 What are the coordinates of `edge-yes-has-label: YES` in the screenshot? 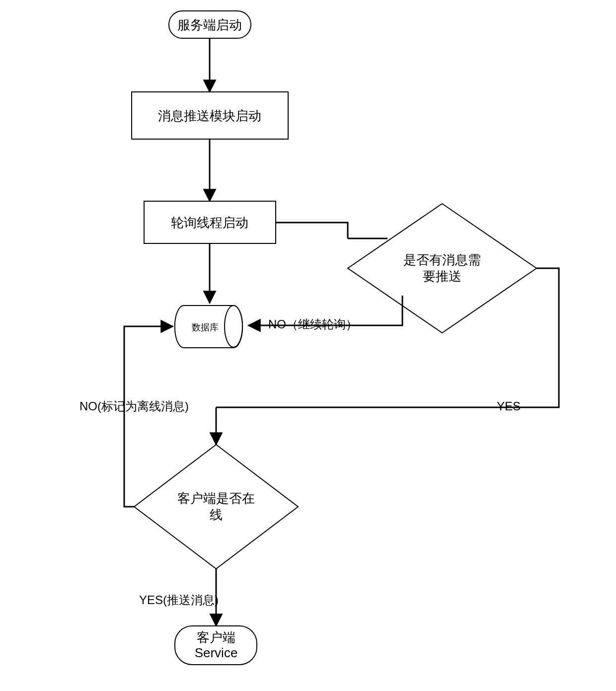 It's located at (509, 406).